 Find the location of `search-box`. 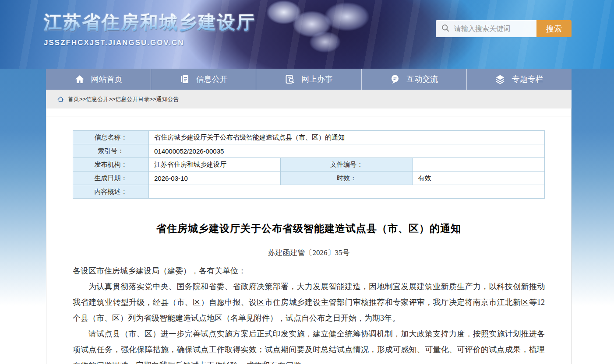

search-box is located at coordinates (486, 29).